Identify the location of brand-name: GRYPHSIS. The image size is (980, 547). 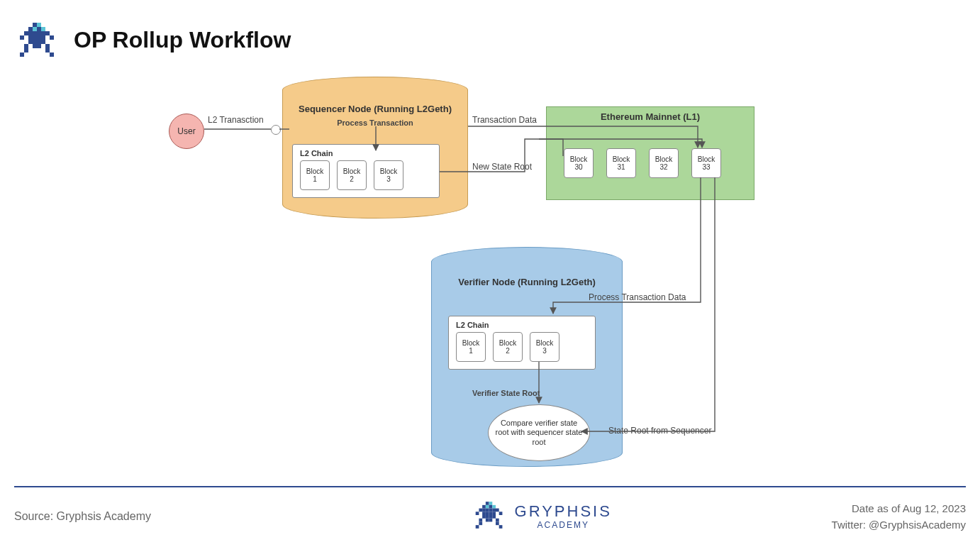
(563, 512).